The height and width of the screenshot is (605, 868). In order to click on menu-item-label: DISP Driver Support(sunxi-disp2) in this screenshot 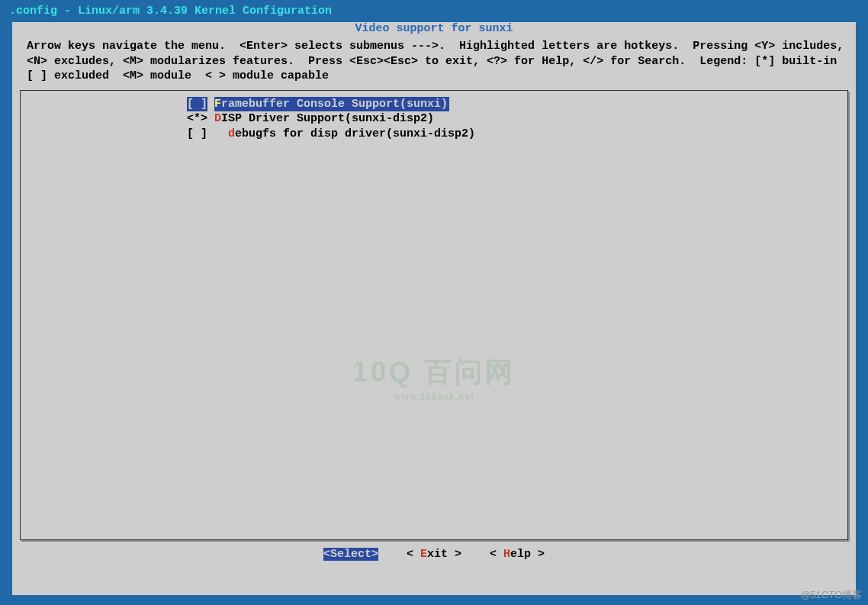, I will do `click(325, 119)`.